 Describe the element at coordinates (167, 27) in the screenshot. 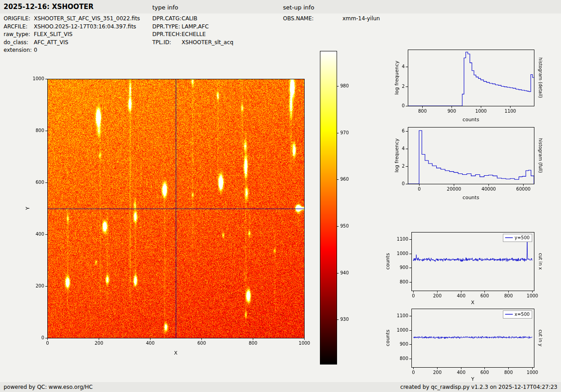

I see `meta-label: DPR.TYPE:` at that location.